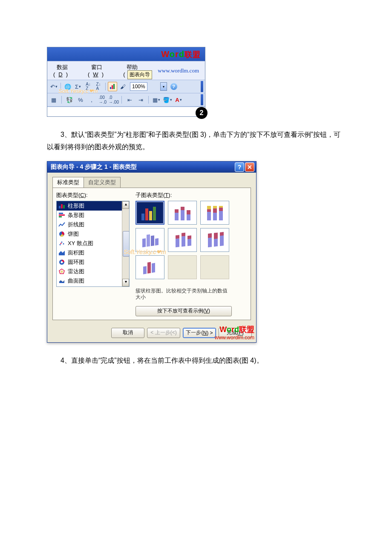 The image size is (392, 555). Describe the element at coordinates (67, 71) in the screenshot. I see `menu-data: 数据 (D)` at that location.